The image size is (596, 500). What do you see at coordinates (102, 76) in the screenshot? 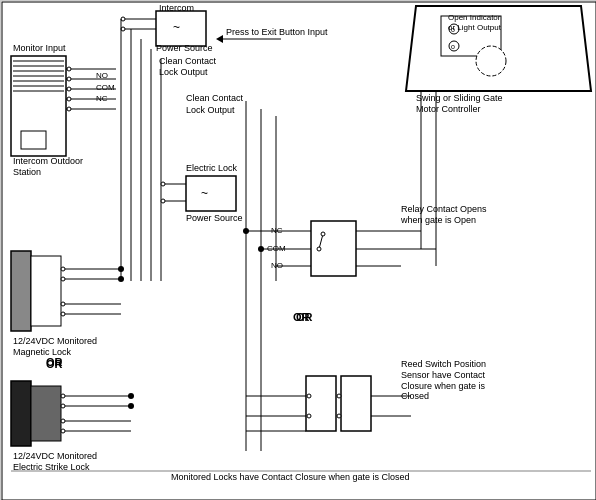
I see `svg-text: NO` at bounding box center [102, 76].